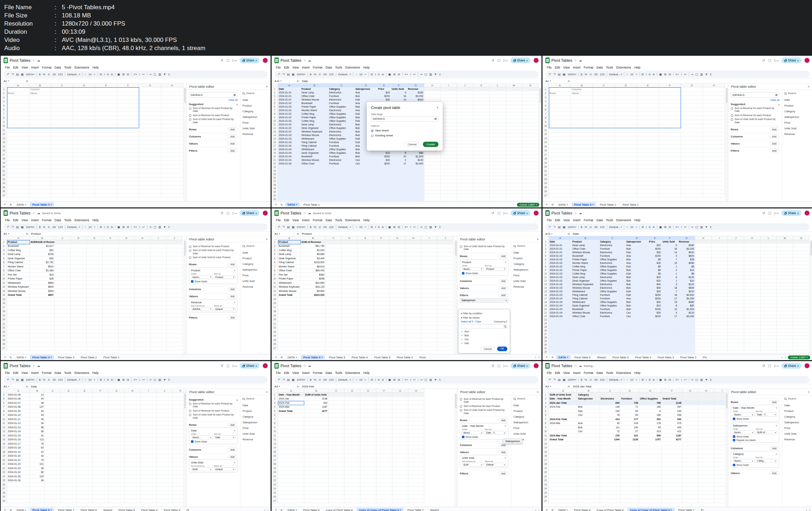  What do you see at coordinates (275, 304) in the screenshot?
I see `row-header: 16` at bounding box center [275, 304].